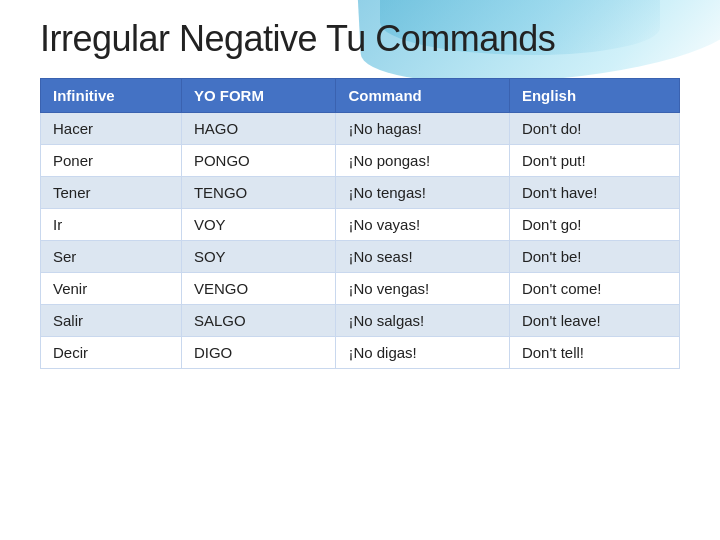  What do you see at coordinates (594, 257) in the screenshot?
I see `table-cell: Don't be!` at bounding box center [594, 257].